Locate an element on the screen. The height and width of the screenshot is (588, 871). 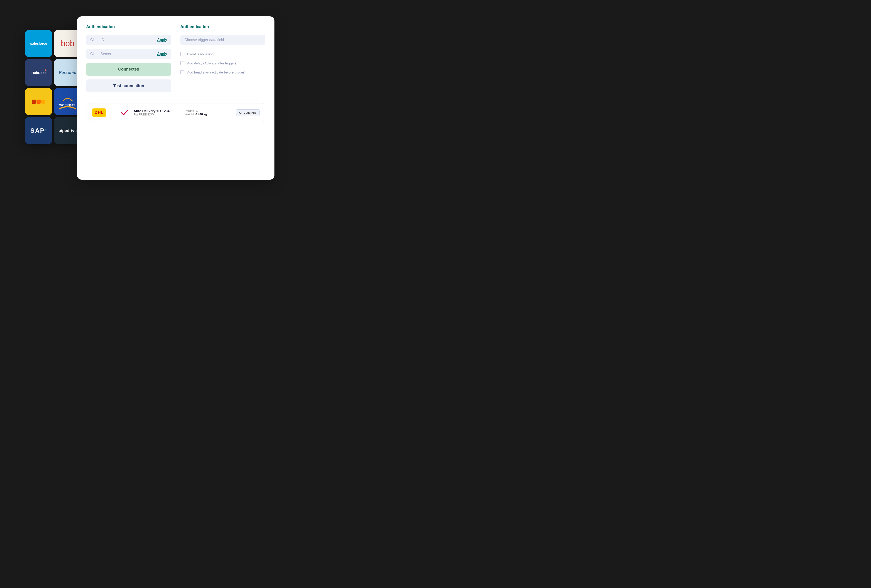
app-tile-zoho is located at coordinates (39, 102).